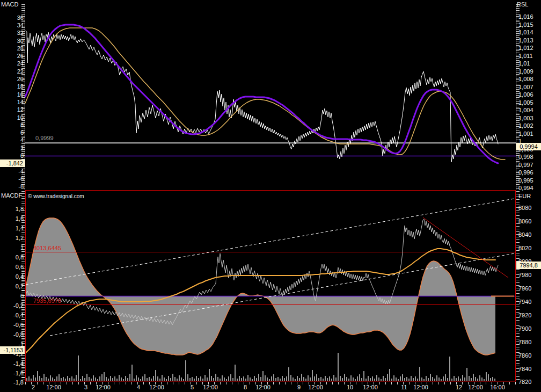 The image size is (541, 392). What do you see at coordinates (12, 102) in the screenshot?
I see `macd-left-axis-label: 14` at bounding box center [12, 102].